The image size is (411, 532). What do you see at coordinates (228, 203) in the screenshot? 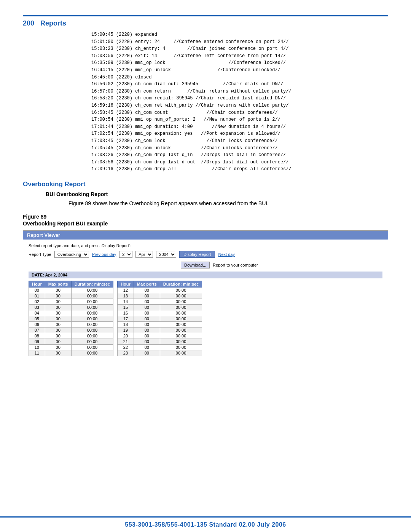
I see `description-text: Figure 89 shows how the Overbooking Repo…` at bounding box center [228, 203].